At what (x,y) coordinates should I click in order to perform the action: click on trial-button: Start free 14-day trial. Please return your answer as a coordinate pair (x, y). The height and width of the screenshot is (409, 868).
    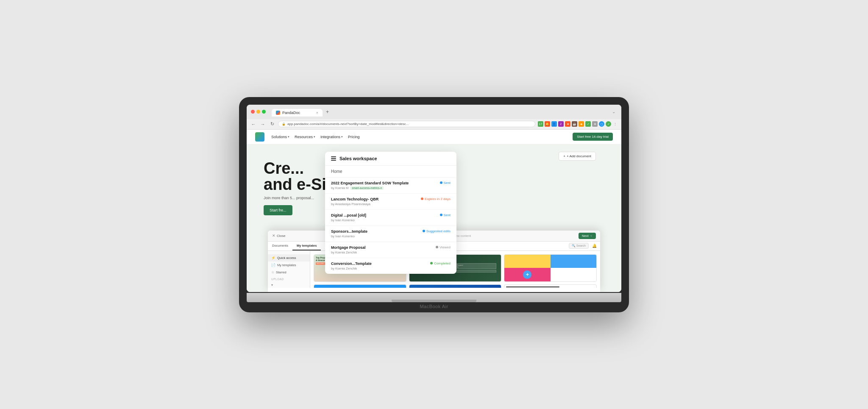
    Looking at the image, I should click on (593, 136).